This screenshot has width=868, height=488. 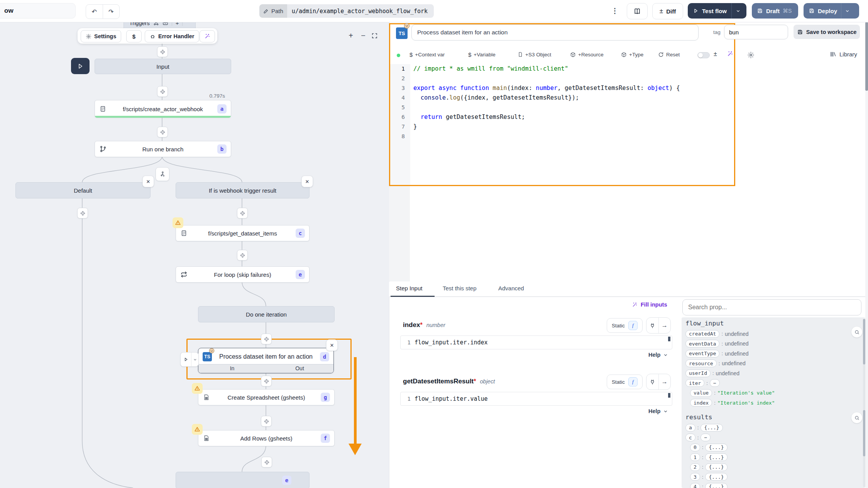 What do you see at coordinates (730, 54) in the screenshot?
I see `ai-wand-button` at bounding box center [730, 54].